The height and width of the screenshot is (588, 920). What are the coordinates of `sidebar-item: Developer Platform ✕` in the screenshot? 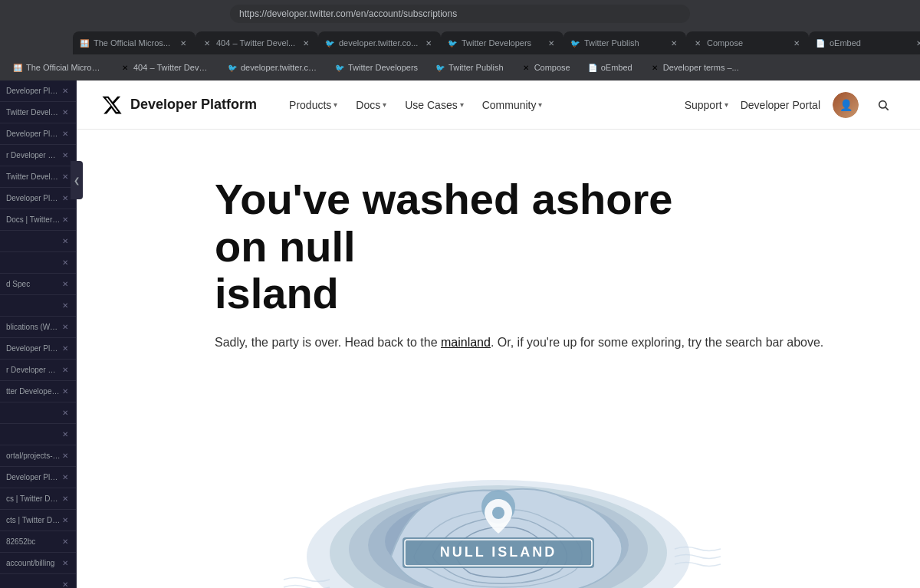 It's located at (38, 91).